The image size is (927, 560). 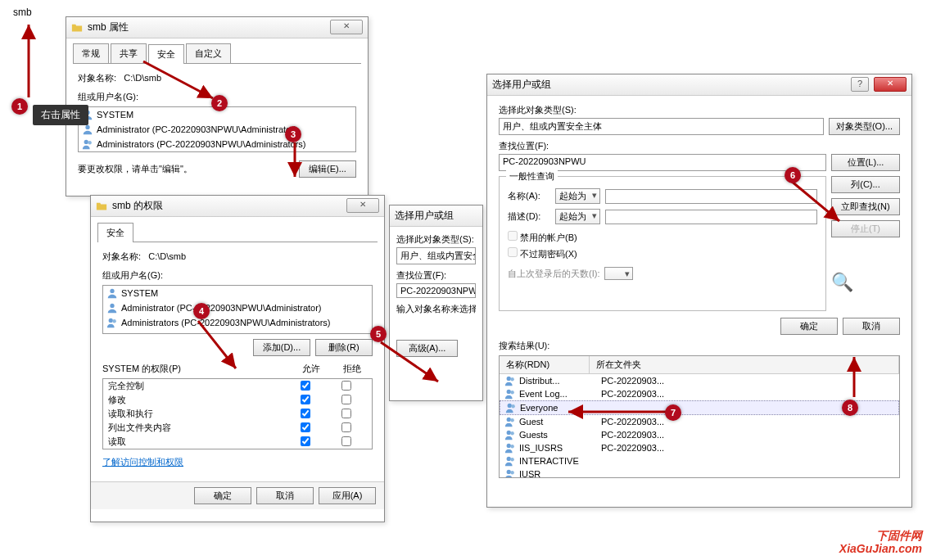 What do you see at coordinates (866, 282) in the screenshot?
I see `search-icon: 🔍` at bounding box center [866, 282].